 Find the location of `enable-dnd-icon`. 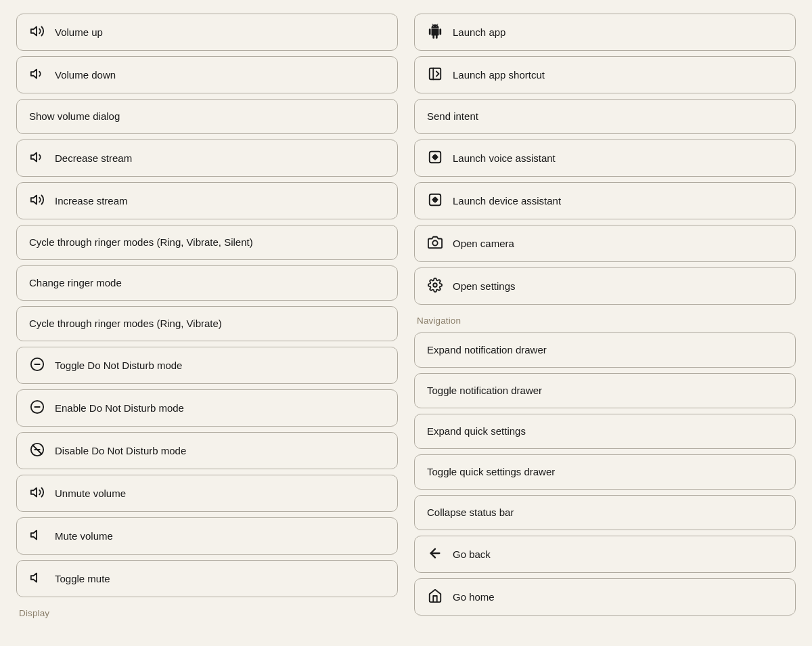

enable-dnd-icon is located at coordinates (37, 408).